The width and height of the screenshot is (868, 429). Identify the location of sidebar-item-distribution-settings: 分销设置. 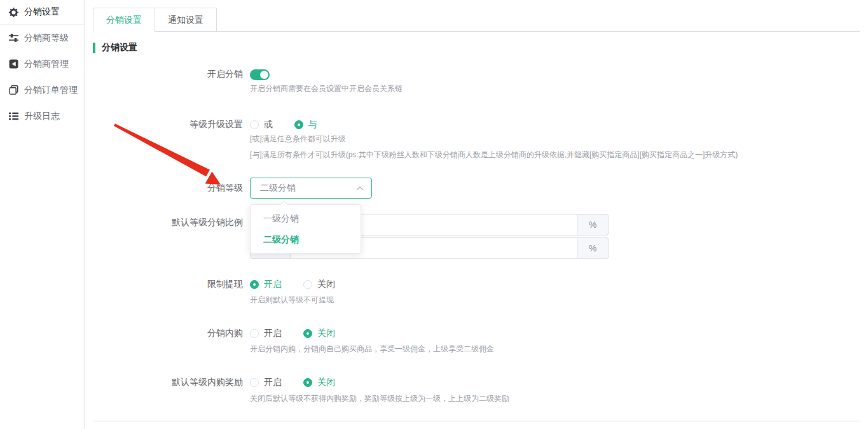
(42, 12).